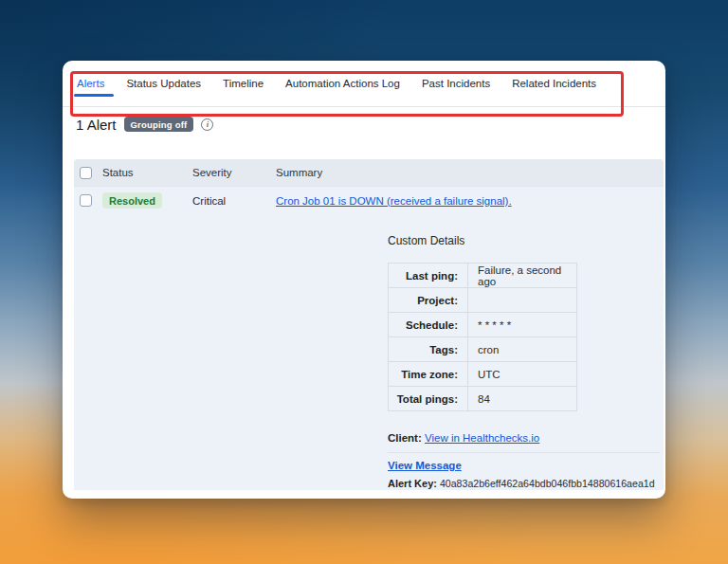  Describe the element at coordinates (523, 276) in the screenshot. I see `detail-value: Failure, a second ago` at that location.